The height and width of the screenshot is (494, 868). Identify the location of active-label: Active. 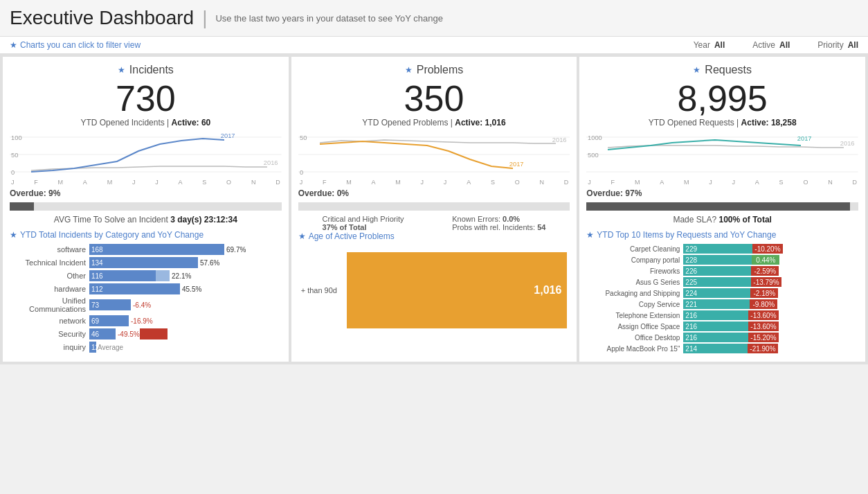
(764, 45).